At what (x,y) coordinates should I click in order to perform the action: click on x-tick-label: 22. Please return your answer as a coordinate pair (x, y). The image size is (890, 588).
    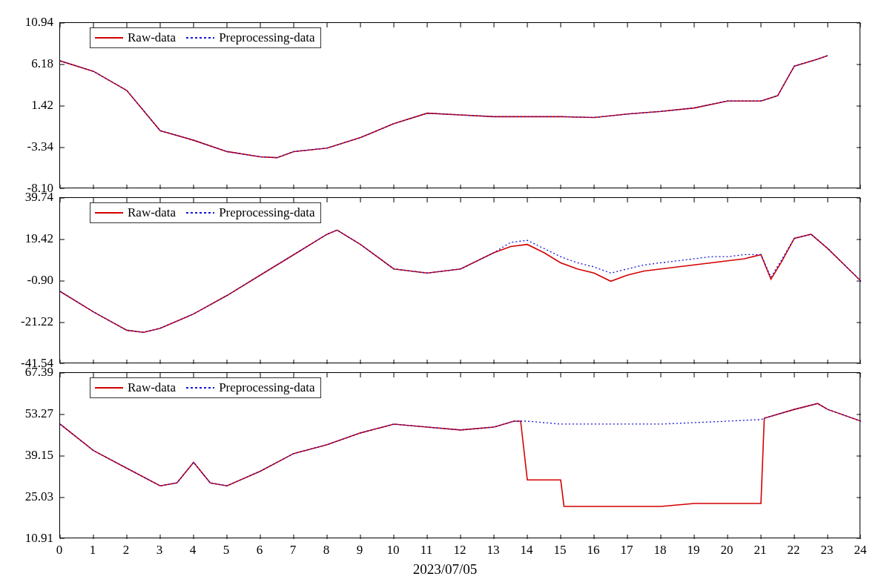
    Looking at the image, I should click on (794, 550).